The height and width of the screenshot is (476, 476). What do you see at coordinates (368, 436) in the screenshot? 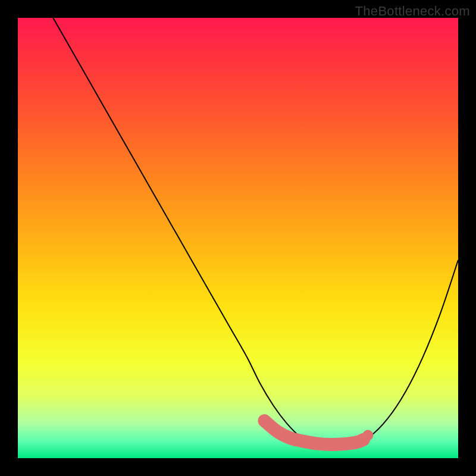
I see `optimal-dot` at bounding box center [368, 436].